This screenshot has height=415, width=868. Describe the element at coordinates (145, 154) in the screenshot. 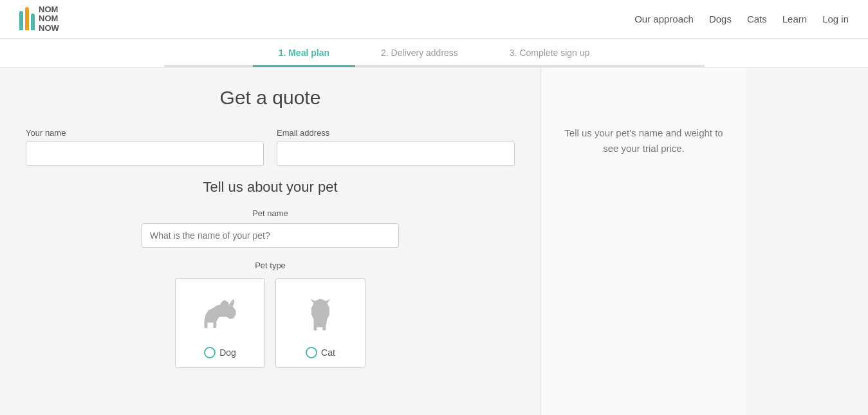

I see `your-name-input` at that location.